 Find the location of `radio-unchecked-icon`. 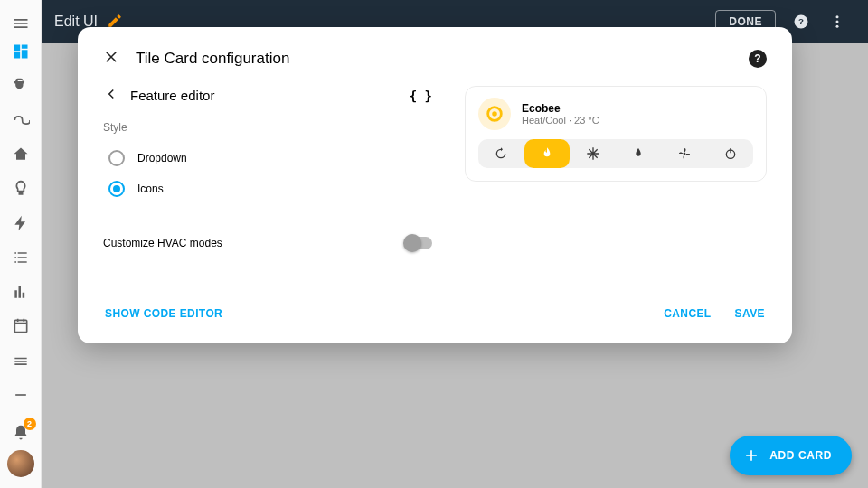

radio-unchecked-icon is located at coordinates (117, 158).